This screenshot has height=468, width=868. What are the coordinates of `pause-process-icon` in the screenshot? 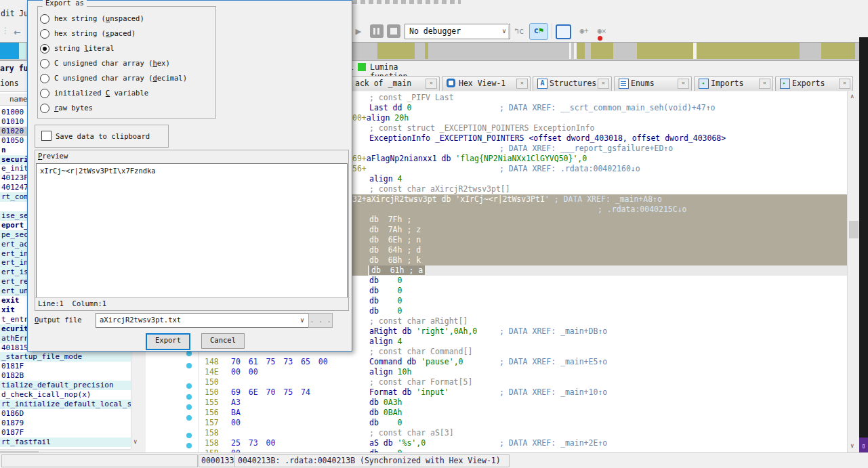 It's located at (377, 31).